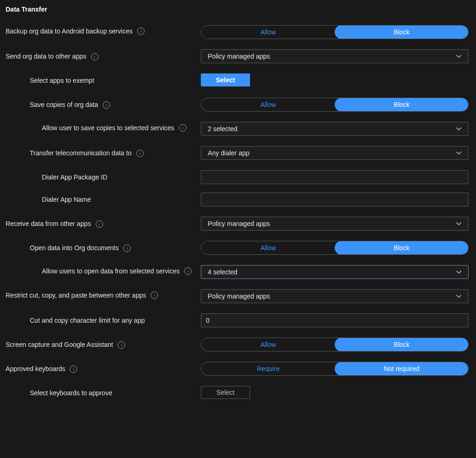 The width and height of the screenshot is (476, 458). Describe the element at coordinates (103, 393) in the screenshot. I see `label-keyboards-select: Select keyboards to approve` at that location.